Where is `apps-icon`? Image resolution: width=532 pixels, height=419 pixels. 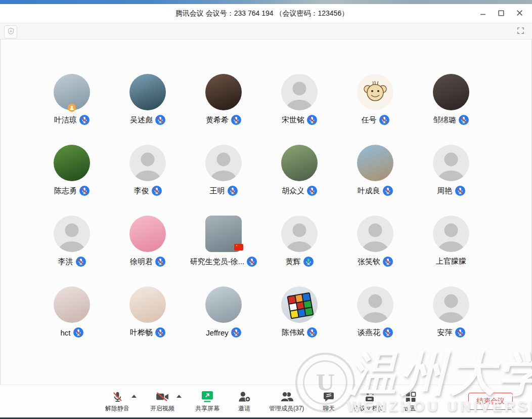 apps-icon is located at coordinates (411, 397).